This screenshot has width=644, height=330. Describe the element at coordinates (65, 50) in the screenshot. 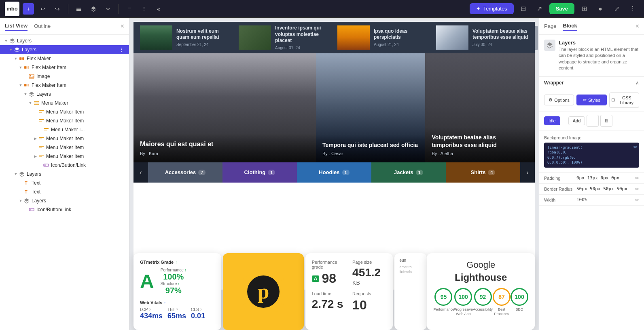

I see `tree-item-layers-selected: ▼ Layers ⋮` at that location.